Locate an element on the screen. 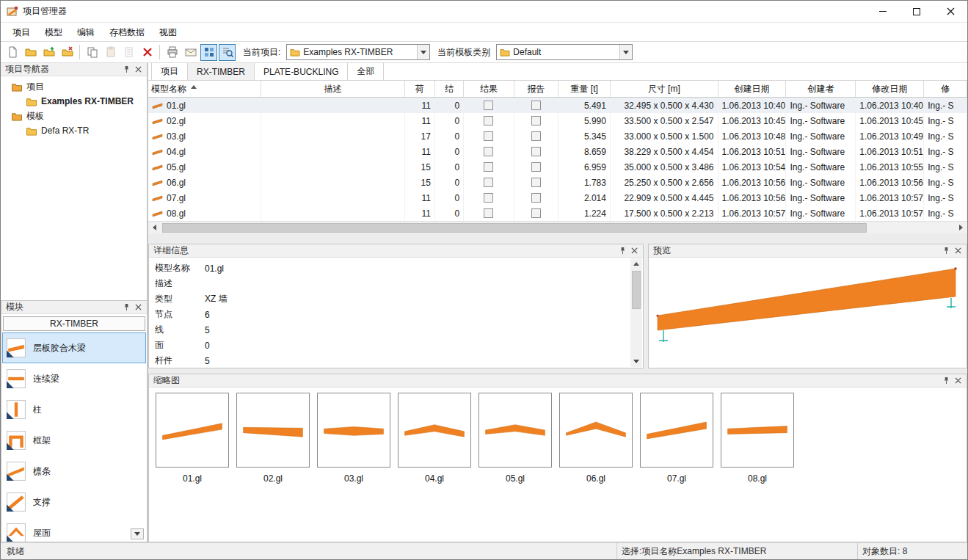 The height and width of the screenshot is (560, 968). module-item: 屋面 is located at coordinates (74, 530).